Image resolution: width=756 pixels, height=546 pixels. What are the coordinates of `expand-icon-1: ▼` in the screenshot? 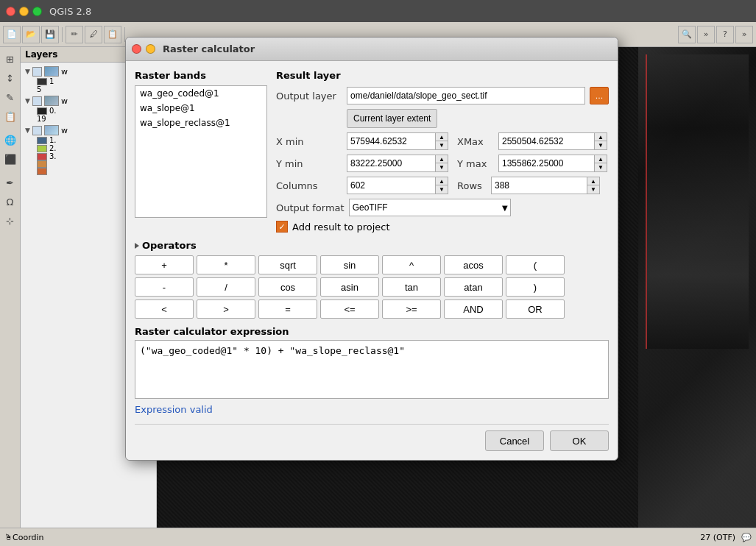 It's located at (28, 71).